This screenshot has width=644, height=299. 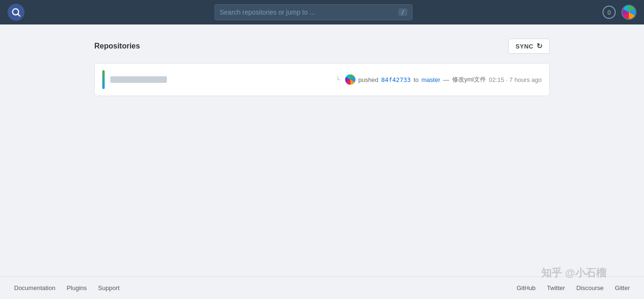 I want to click on footer-right: GitHub Twitter Discourse Gitter, so click(x=573, y=288).